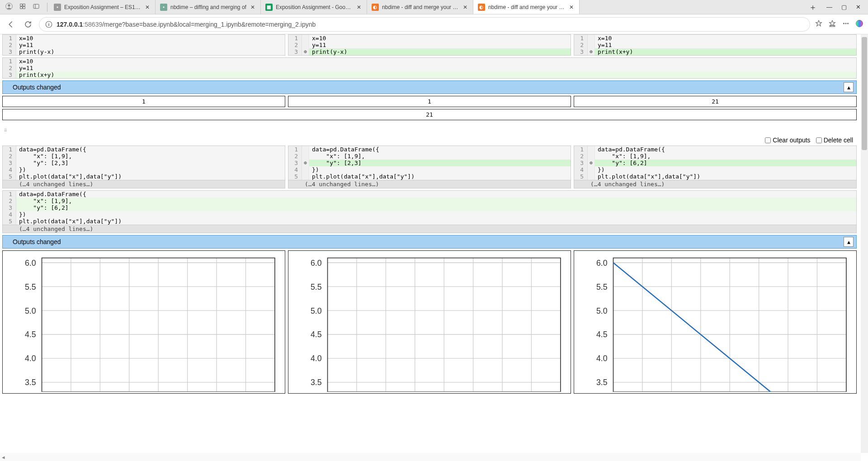 The width and height of the screenshot is (868, 461). I want to click on refresh-button, so click(28, 24).